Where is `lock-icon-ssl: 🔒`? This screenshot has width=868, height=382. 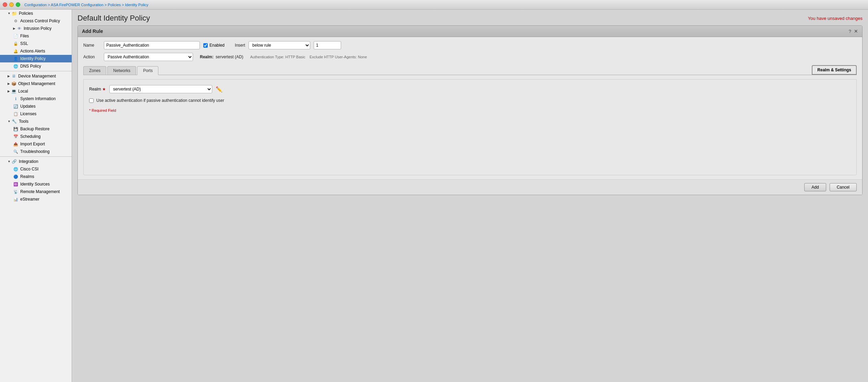
lock-icon-ssl: 🔒 is located at coordinates (16, 44).